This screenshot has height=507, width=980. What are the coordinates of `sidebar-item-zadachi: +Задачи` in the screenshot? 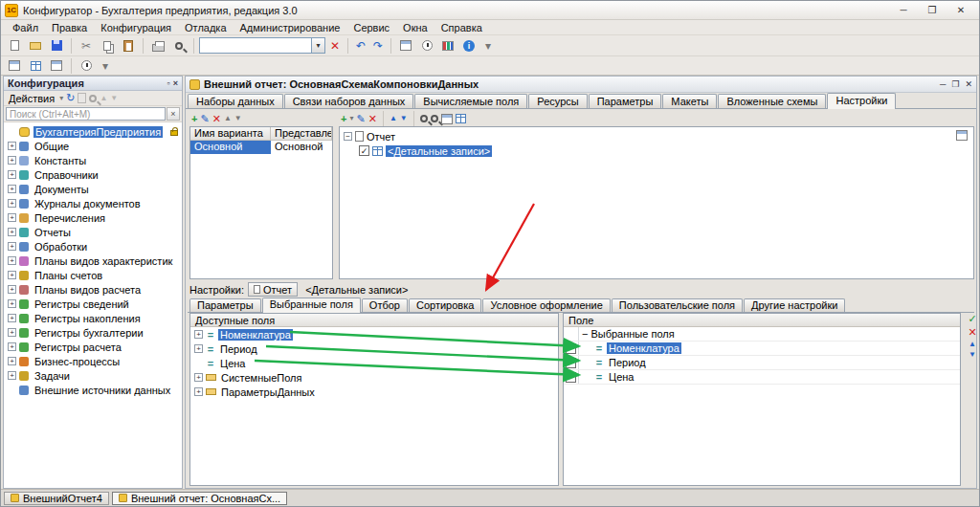 It's located at (93, 375).